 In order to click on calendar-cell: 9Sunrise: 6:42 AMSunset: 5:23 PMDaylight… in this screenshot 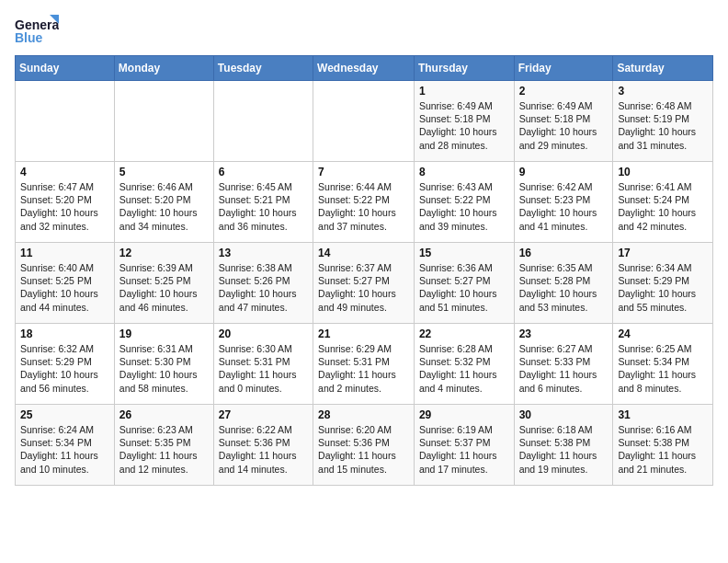, I will do `click(563, 202)`.